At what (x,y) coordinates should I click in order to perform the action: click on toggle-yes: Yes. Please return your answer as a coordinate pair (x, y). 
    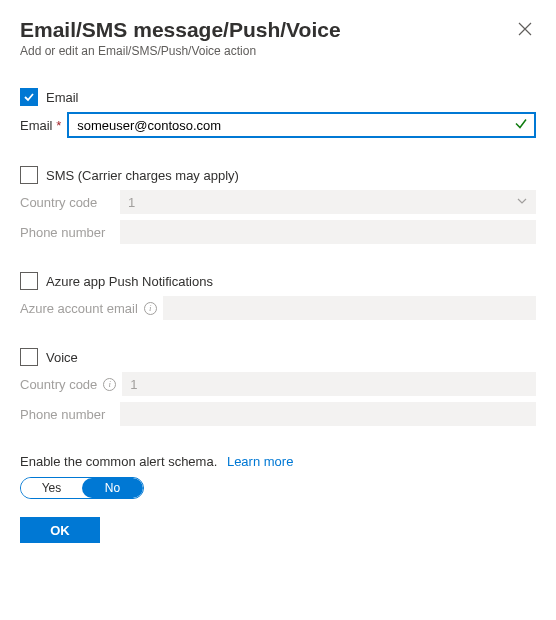
    Looking at the image, I should click on (52, 488).